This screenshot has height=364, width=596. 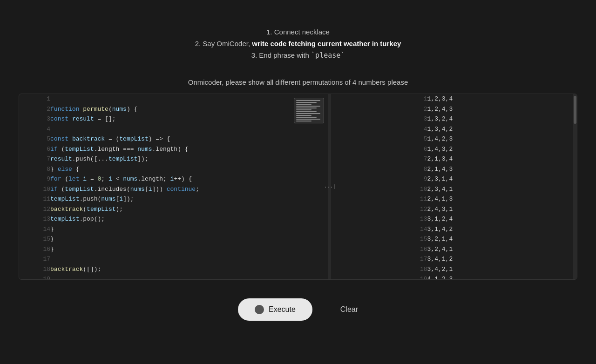 What do you see at coordinates (452, 139) in the screenshot?
I see `output-line: 51,4,2,3` at bounding box center [452, 139].